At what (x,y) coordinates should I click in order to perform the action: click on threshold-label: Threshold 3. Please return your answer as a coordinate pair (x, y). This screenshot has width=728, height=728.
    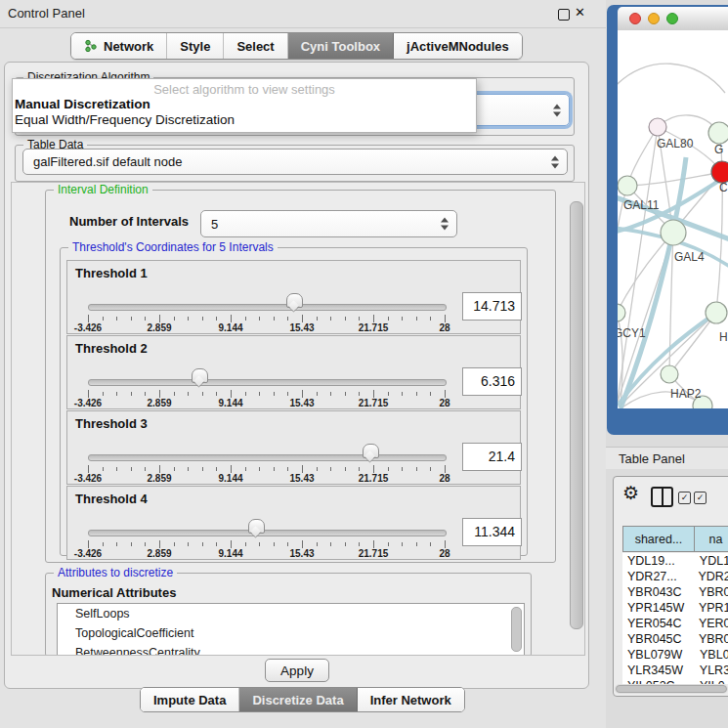
    Looking at the image, I should click on (111, 424).